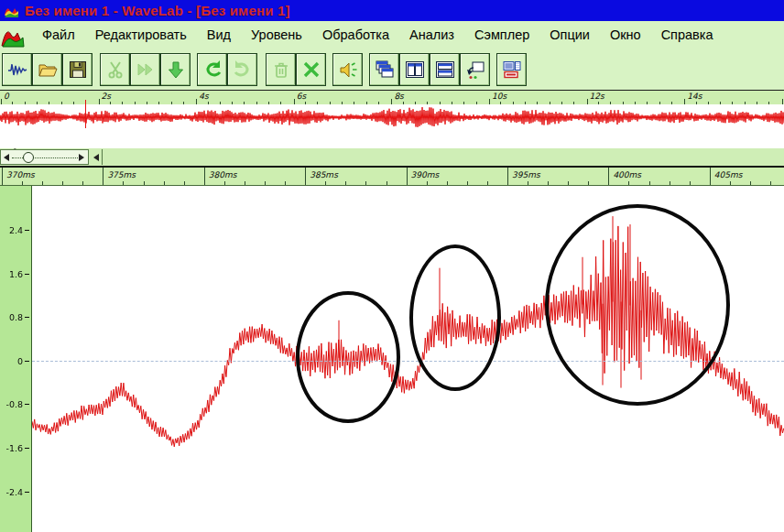  Describe the element at coordinates (301, 96) in the screenshot. I see `time-ruler-label: 6s` at that location.